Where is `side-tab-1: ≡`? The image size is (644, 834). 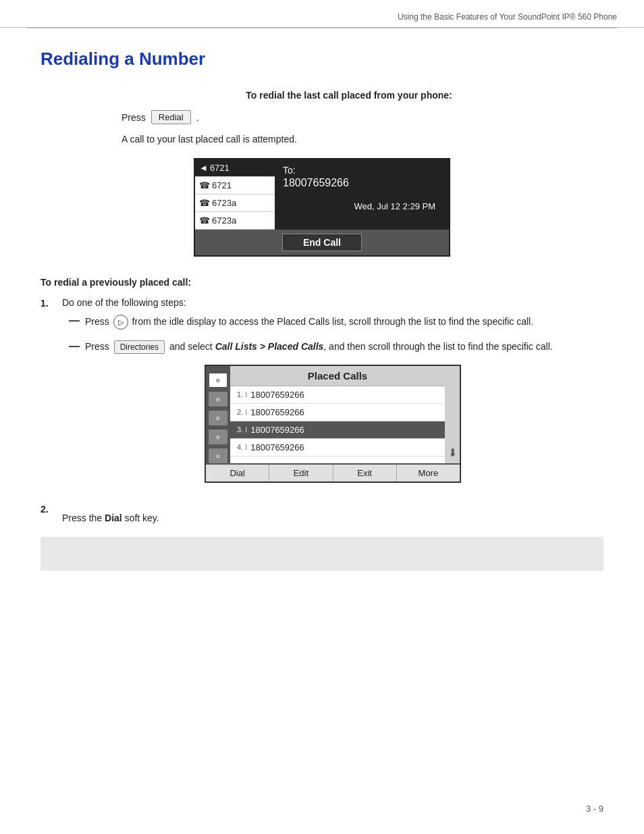 side-tab-1: ≡ is located at coordinates (218, 380).